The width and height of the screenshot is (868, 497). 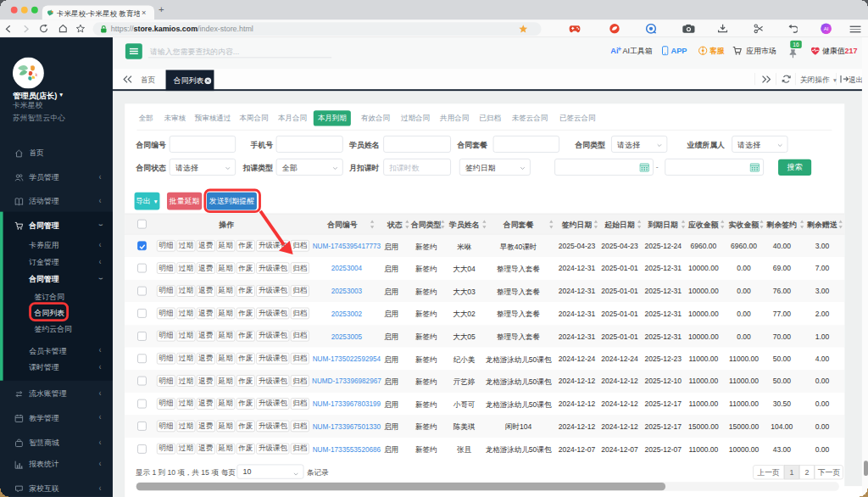 What do you see at coordinates (614, 51) in the screenshot?
I see `svg-text: Ai` at bounding box center [614, 51].